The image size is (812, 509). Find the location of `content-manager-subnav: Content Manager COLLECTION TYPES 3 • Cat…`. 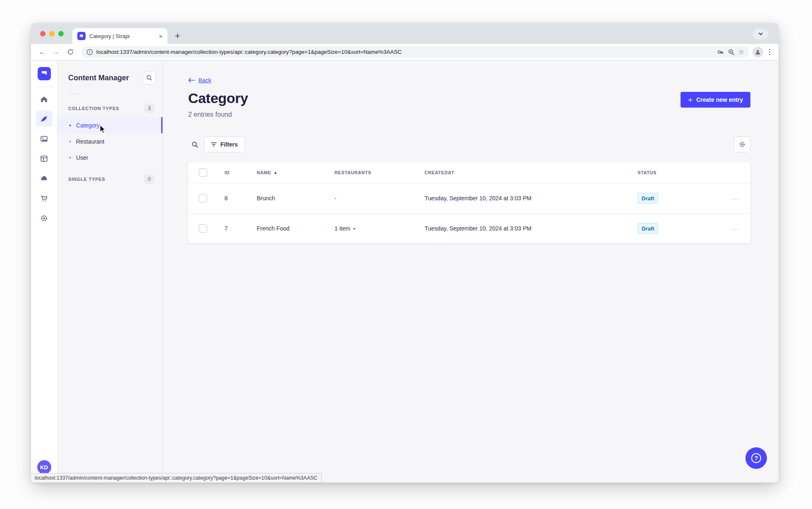

content-manager-subnav: Content Manager COLLECTION TYPES 3 • Cat… is located at coordinates (110, 271).